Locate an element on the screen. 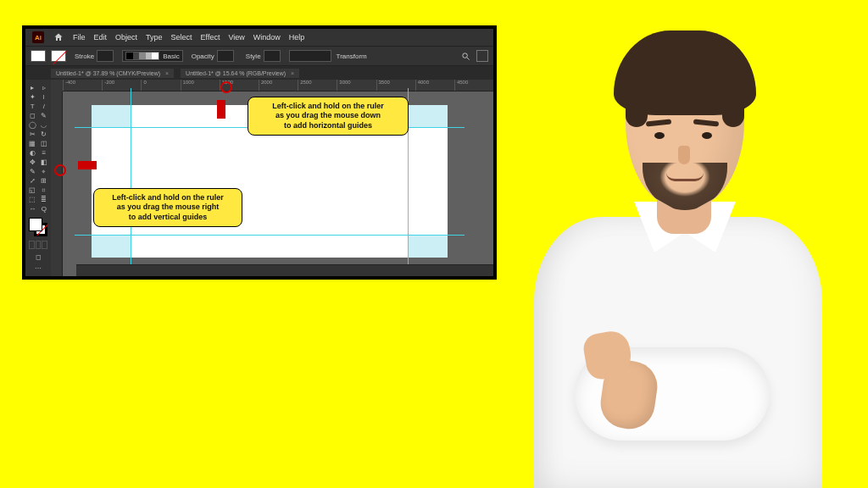  tool-button: ⌗ is located at coordinates (44, 190).